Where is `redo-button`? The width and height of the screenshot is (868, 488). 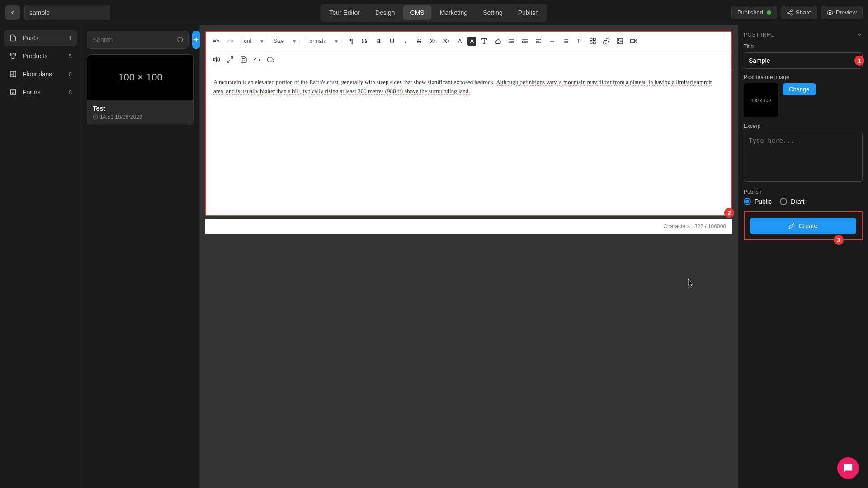 redo-button is located at coordinates (230, 41).